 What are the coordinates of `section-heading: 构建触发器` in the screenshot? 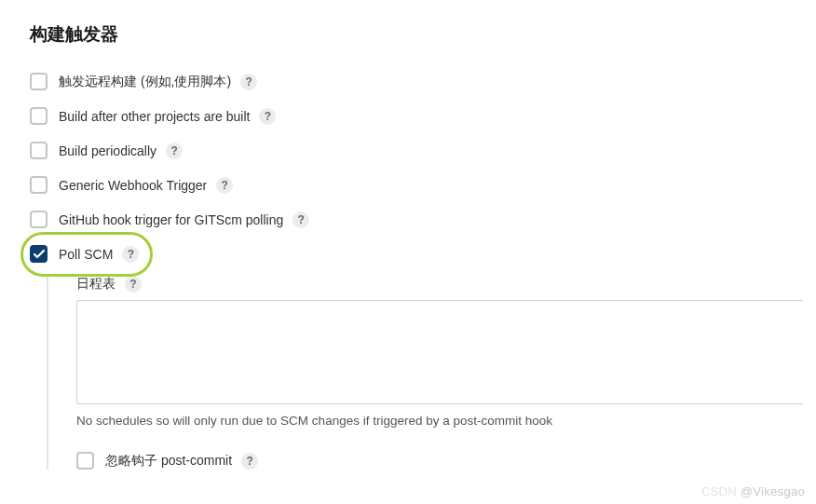 It's located at (408, 34).